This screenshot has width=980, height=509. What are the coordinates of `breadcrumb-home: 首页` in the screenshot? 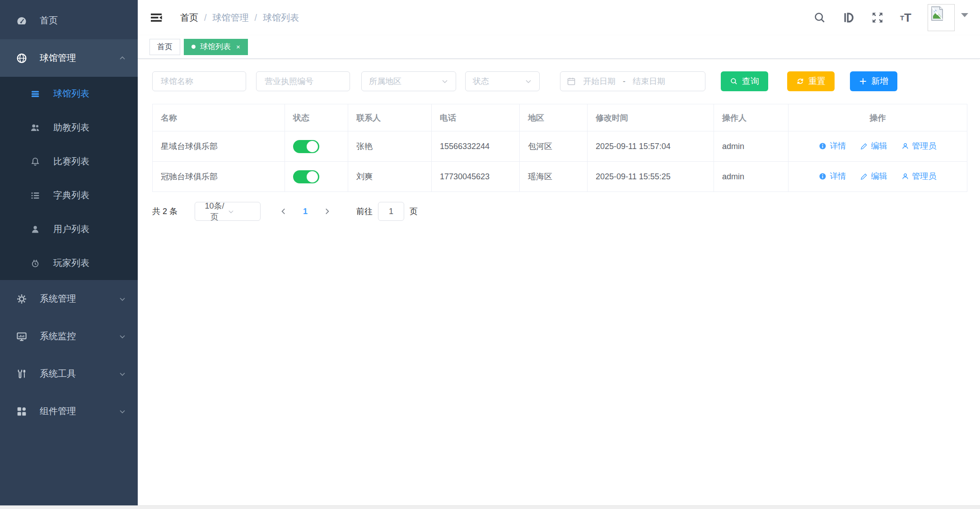 It's located at (189, 18).